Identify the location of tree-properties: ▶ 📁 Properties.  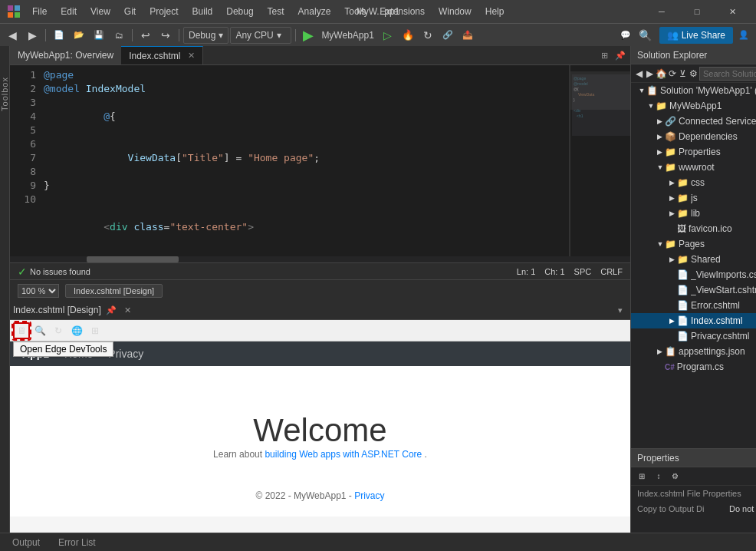
(693, 152).